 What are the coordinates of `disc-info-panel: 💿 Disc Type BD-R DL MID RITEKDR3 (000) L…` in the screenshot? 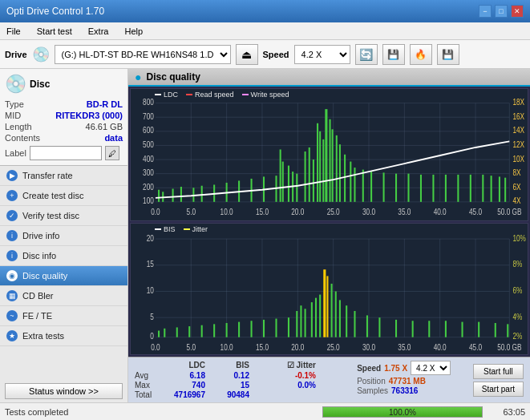 It's located at (64, 117).